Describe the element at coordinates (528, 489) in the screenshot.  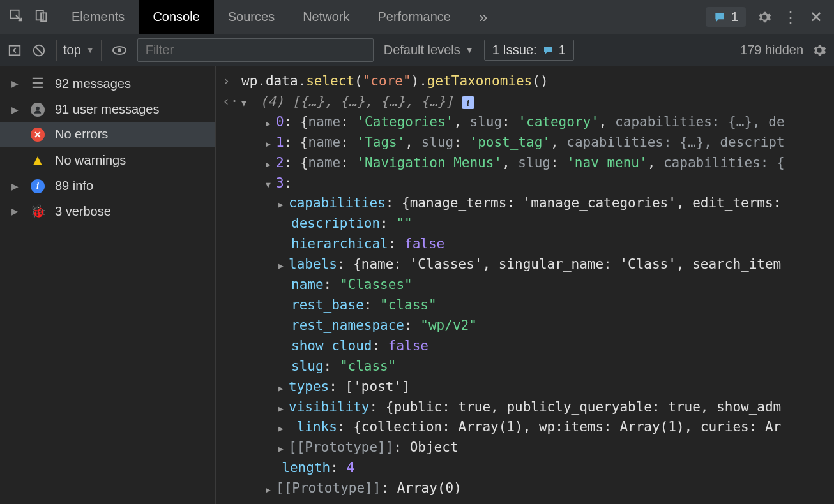
I see `object-property: ▶[[Prototype]]: Array(0)` at that location.